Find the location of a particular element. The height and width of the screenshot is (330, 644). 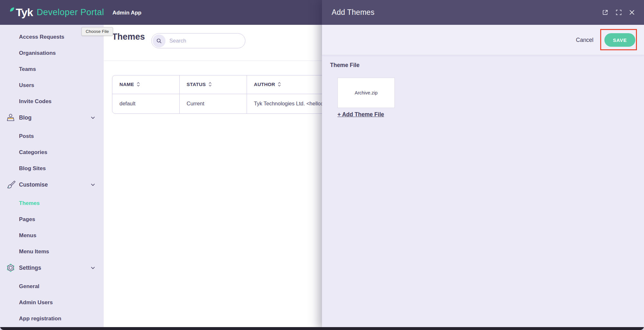

sidebar-item-admin-users: Admin Users is located at coordinates (52, 303).